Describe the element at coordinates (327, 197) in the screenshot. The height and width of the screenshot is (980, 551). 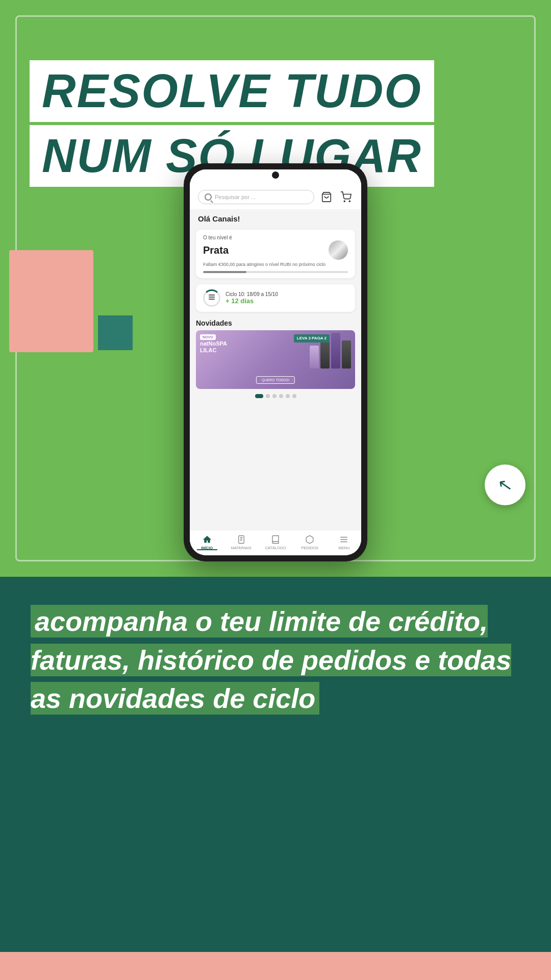
I see `wishlist-button` at that location.